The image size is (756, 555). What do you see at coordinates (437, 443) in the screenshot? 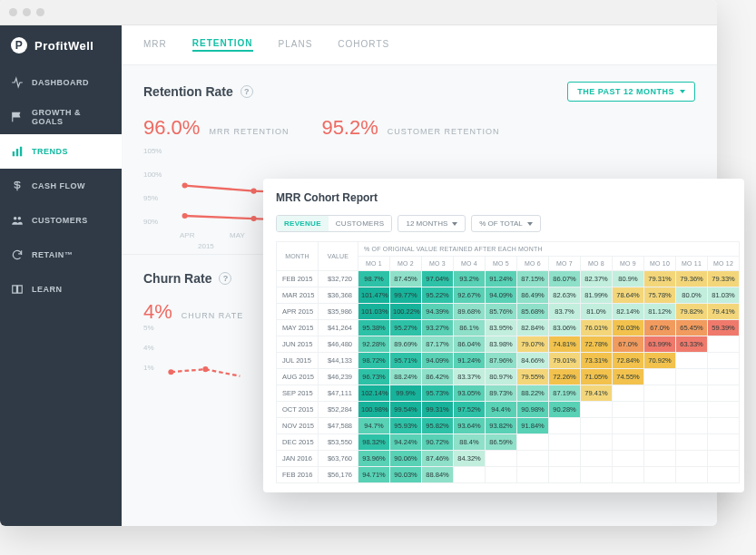
I see `cell-pct: 90.72%` at bounding box center [437, 443].